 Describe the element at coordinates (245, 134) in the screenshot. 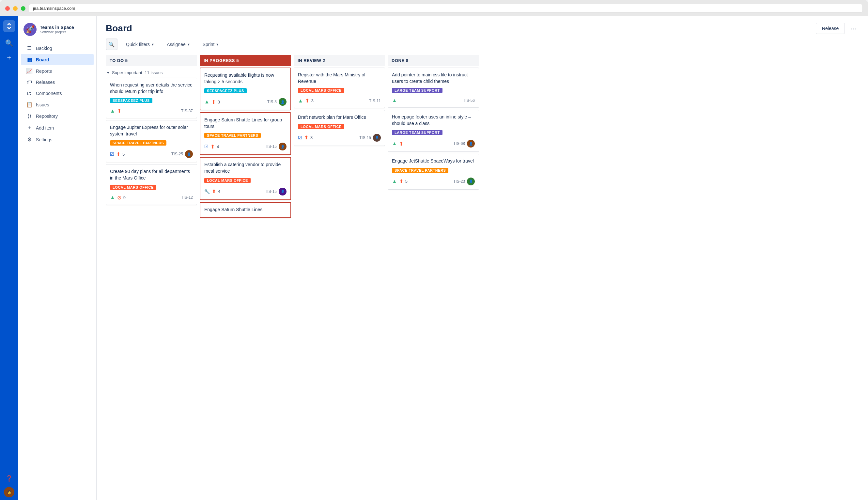

I see `card-ip-2: Engage Saturn Shuttle Lines for group to…` at that location.